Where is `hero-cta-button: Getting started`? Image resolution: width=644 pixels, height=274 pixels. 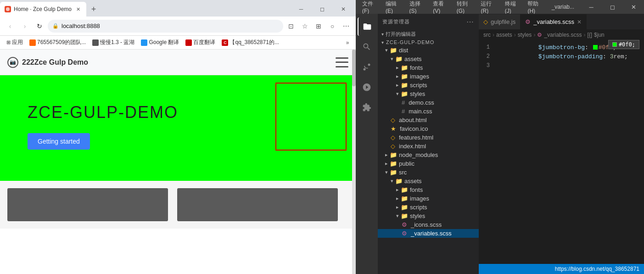
hero-cta-button: Getting started is located at coordinates (59, 141).